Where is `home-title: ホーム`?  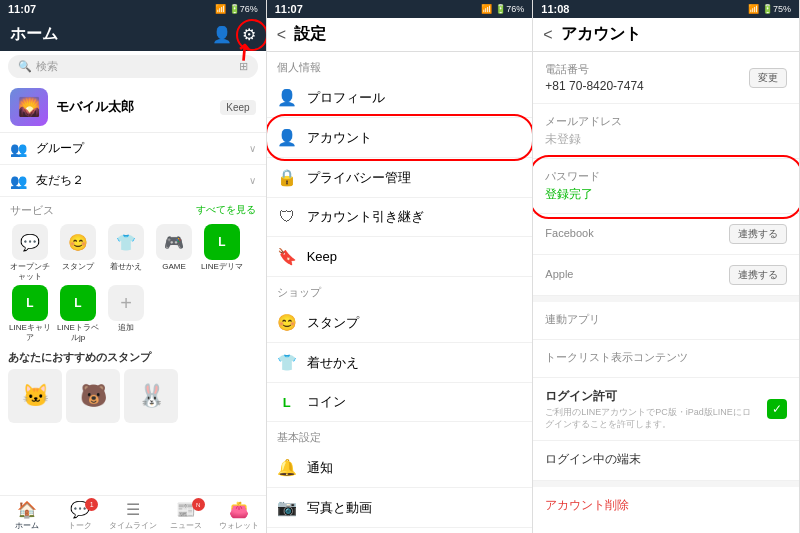 home-title: ホーム is located at coordinates (34, 34).